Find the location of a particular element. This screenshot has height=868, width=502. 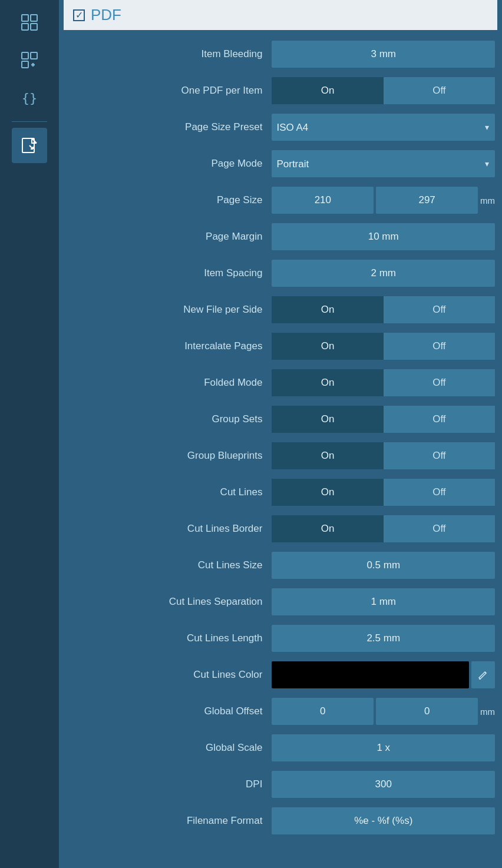

page-margin-label: Page Margin is located at coordinates (169, 237).